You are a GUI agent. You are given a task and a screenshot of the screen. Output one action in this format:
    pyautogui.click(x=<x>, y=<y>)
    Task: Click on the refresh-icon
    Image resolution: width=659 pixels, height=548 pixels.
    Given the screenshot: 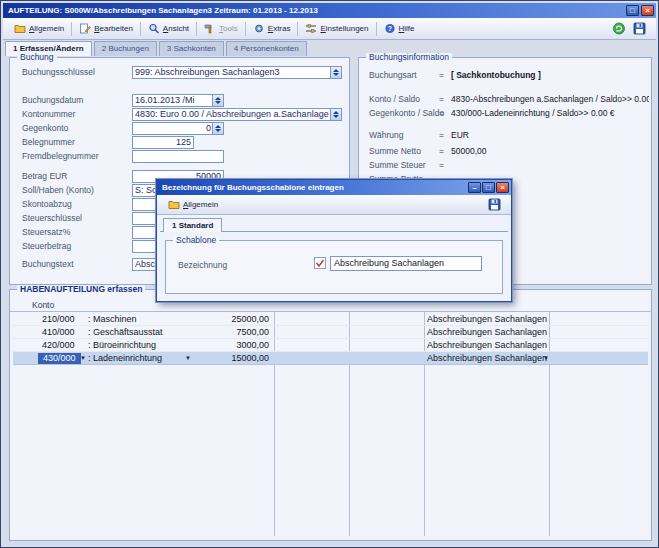 What is the action you would take?
    pyautogui.click(x=619, y=28)
    